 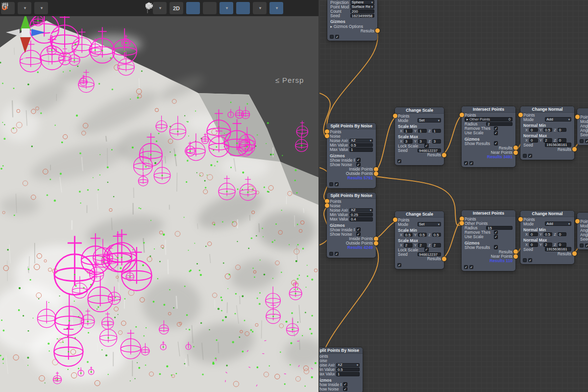 What do you see at coordinates (419, 240) in the screenshot?
I see `node-change-scale-2: Change ScalePointsModeSet▾Scale MinX0.5Y…` at bounding box center [419, 240].